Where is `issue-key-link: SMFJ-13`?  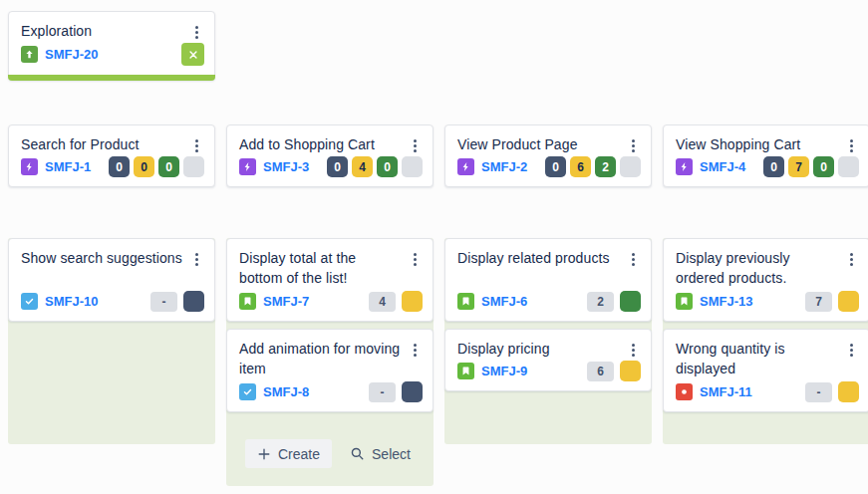
issue-key-link: SMFJ-13 is located at coordinates (725, 301).